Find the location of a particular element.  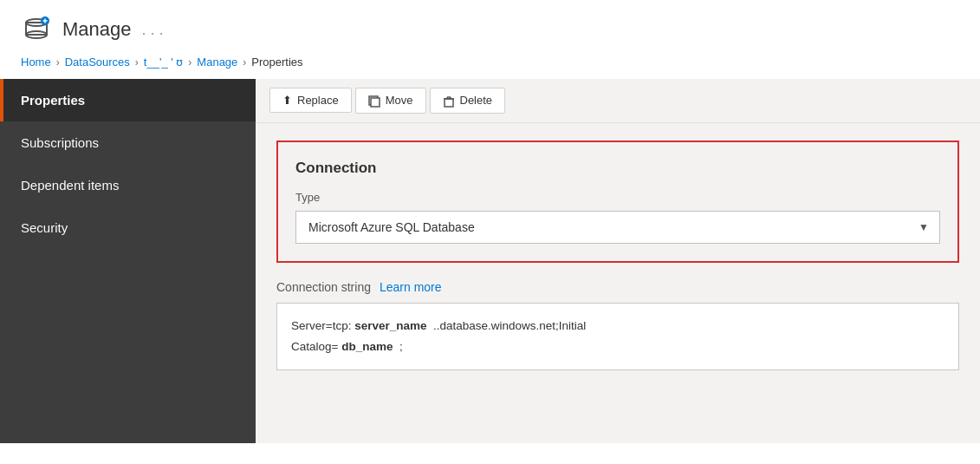

breadcrumb-sep-1: › is located at coordinates (58, 62).